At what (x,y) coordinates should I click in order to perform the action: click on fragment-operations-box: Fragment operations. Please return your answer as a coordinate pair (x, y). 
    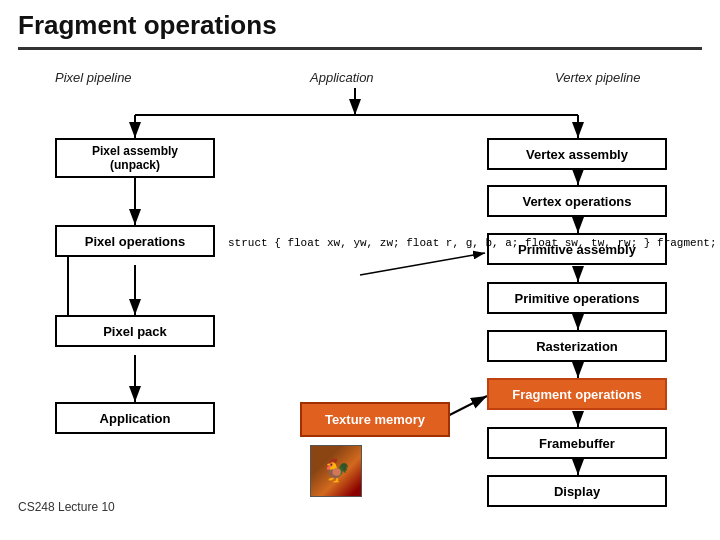
    Looking at the image, I should click on (577, 394).